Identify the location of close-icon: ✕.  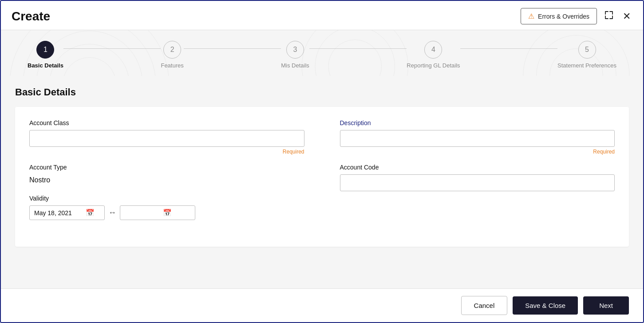
(627, 16).